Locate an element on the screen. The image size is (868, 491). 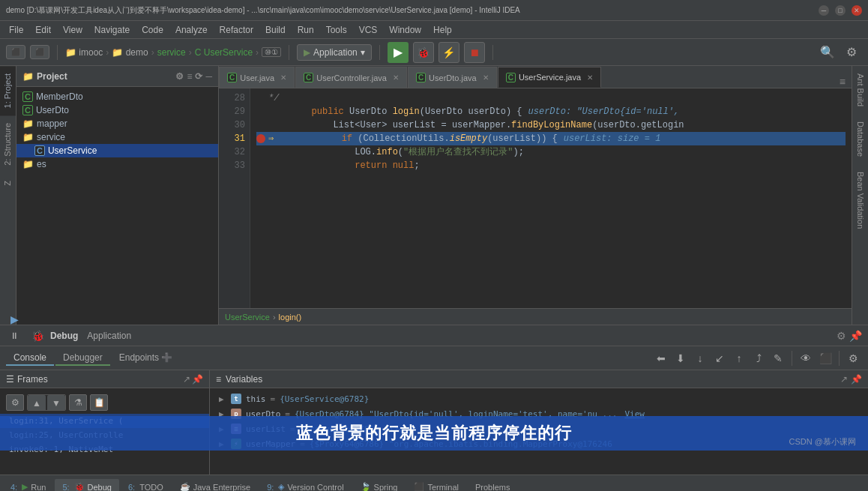
force-step-into-button: ↙ is located at coordinates (720, 358).